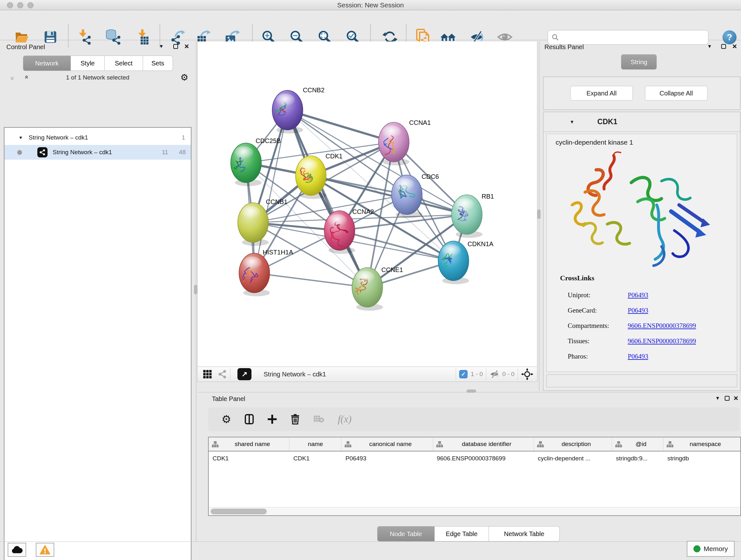  What do you see at coordinates (363, 212) in the screenshot?
I see `node-label: CCNA2` at bounding box center [363, 212].